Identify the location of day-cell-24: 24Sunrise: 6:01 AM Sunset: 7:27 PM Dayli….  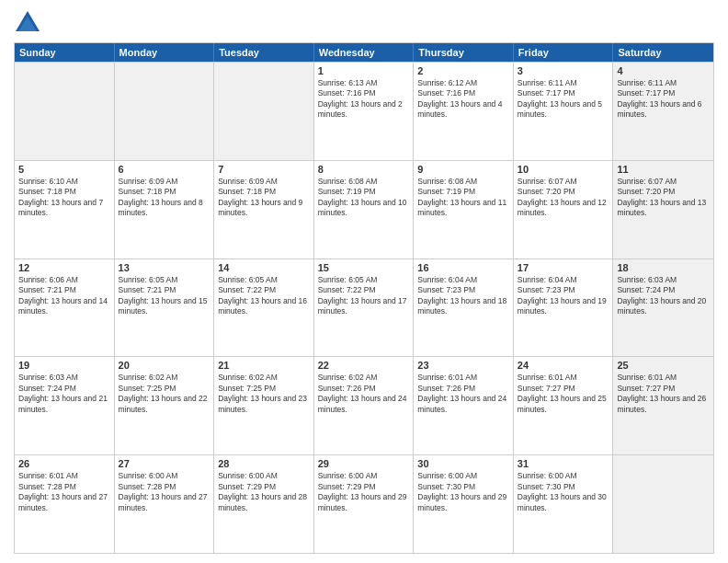
(564, 406).